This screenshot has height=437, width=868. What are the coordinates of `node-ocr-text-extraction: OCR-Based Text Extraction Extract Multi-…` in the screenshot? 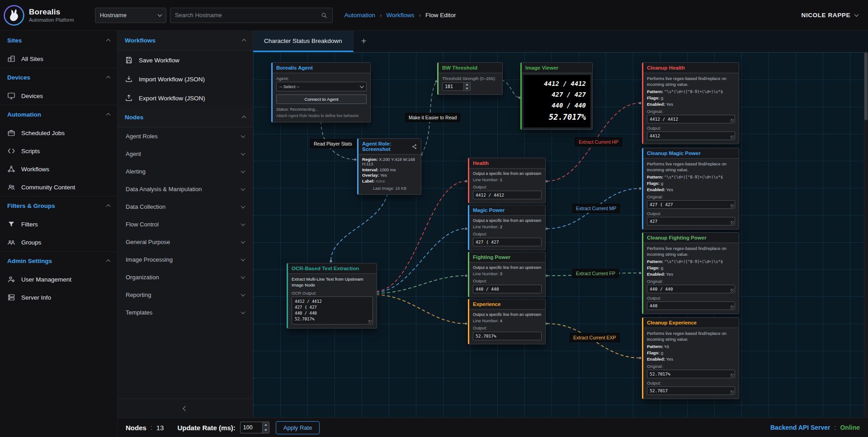 It's located at (332, 296).